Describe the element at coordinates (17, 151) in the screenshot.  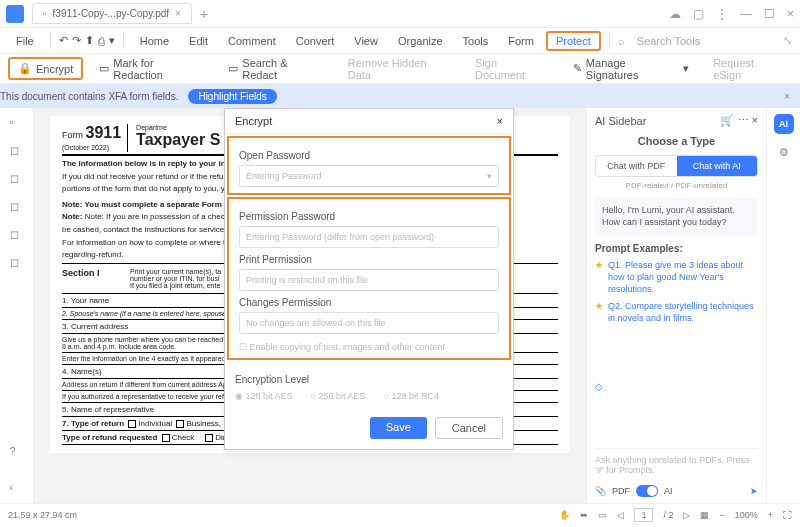
I see `bookmark-icon: ◻` at that location.